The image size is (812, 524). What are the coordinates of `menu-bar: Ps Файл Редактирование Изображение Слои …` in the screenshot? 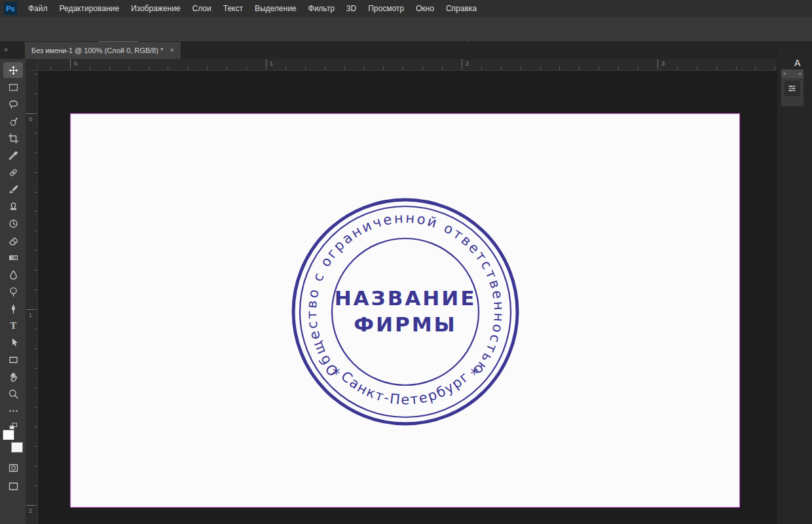 It's located at (406, 9).